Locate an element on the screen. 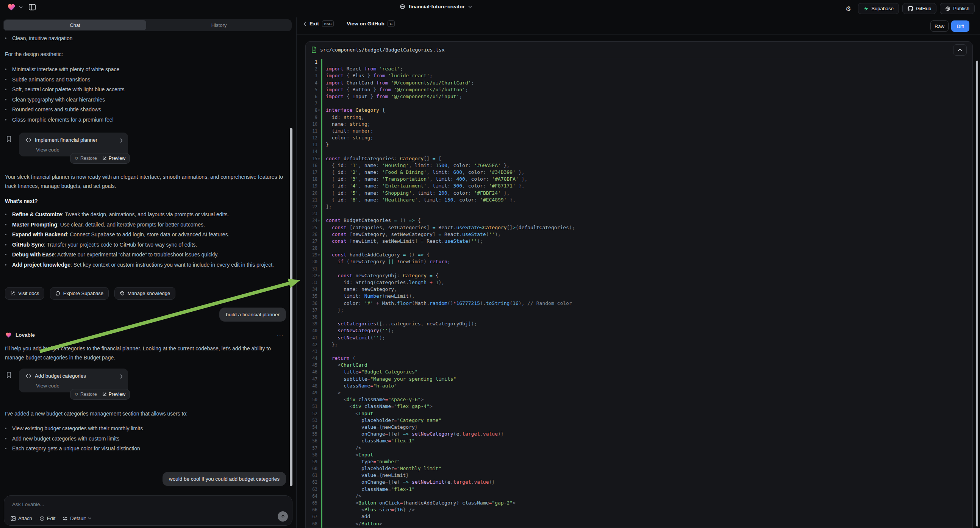  github-button: GitHub is located at coordinates (919, 8).